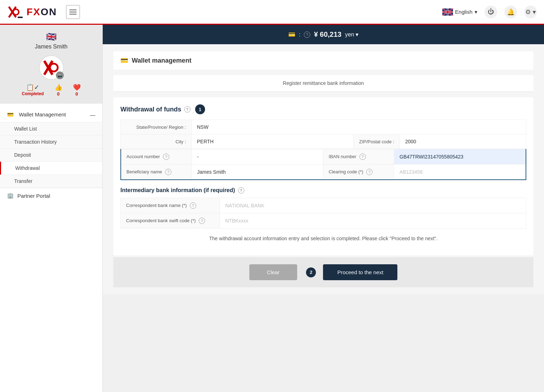 This screenshot has height=392, width=544. I want to click on clearing-label: Clearing code (*), so click(346, 172).